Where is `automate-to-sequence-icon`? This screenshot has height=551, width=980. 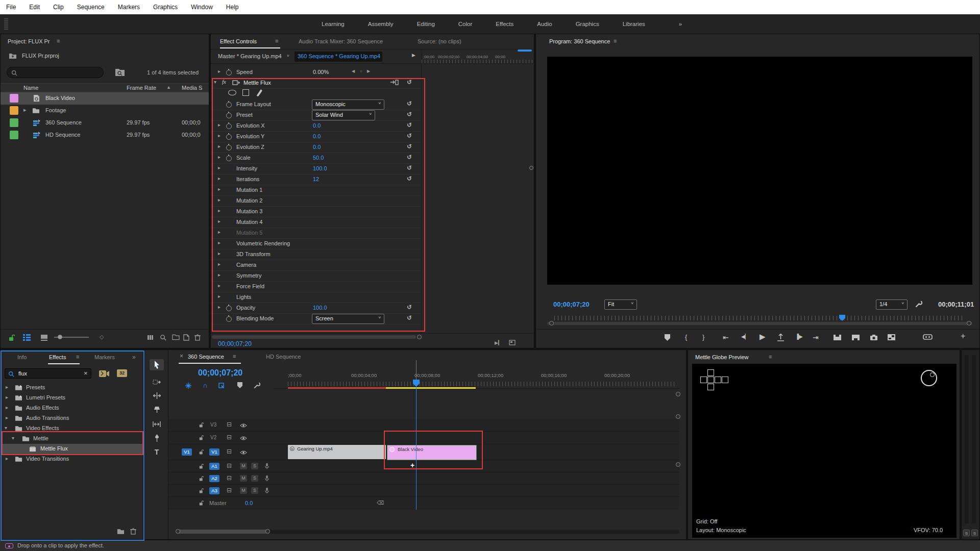 automate-to-sequence-icon is located at coordinates (152, 338).